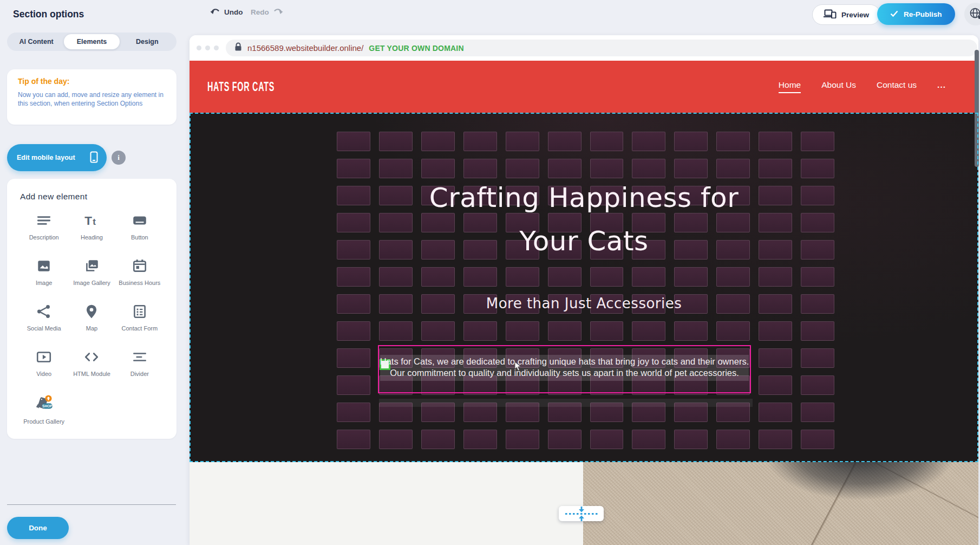  What do you see at coordinates (48, 406) in the screenshot?
I see `svg-text: SHOP` at bounding box center [48, 406].